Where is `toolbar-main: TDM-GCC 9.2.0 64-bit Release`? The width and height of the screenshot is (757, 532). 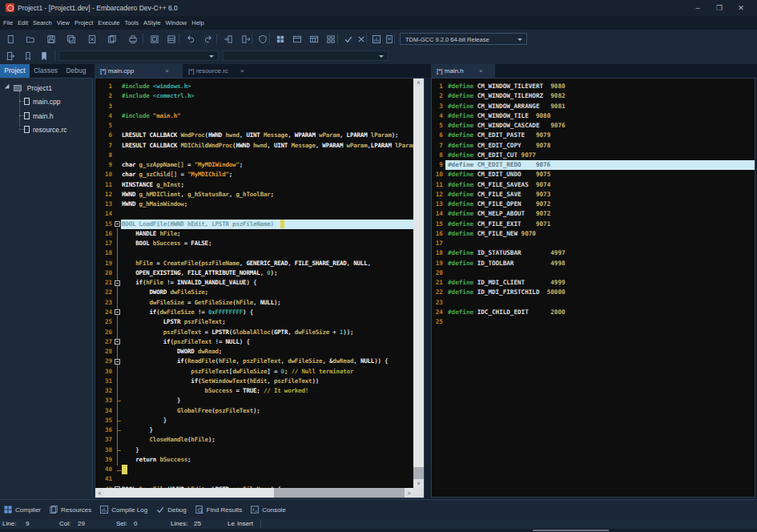 toolbar-main: TDM-GCC 9.2.0 64-bit Release is located at coordinates (378, 38).